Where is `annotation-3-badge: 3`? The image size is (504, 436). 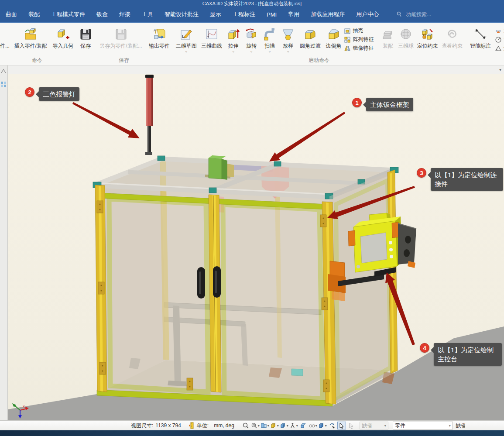 annotation-3-badge: 3 is located at coordinates (422, 173).